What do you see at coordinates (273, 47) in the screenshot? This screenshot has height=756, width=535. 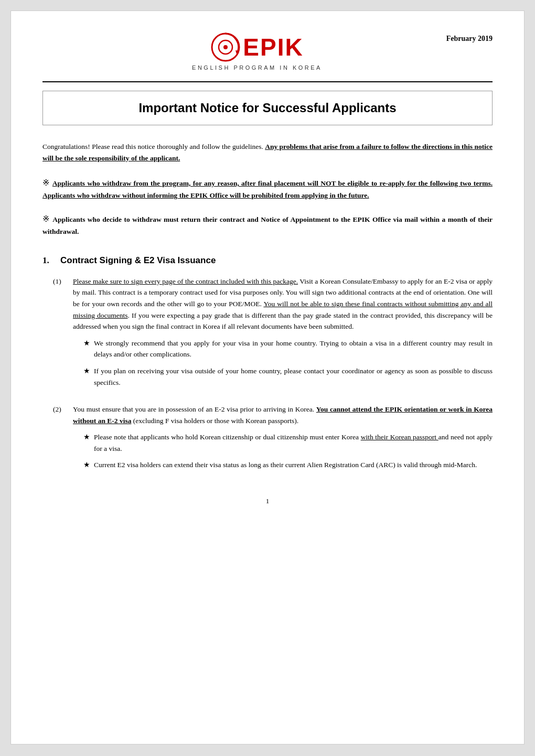 I see `epik-text: EPIK` at bounding box center [273, 47].